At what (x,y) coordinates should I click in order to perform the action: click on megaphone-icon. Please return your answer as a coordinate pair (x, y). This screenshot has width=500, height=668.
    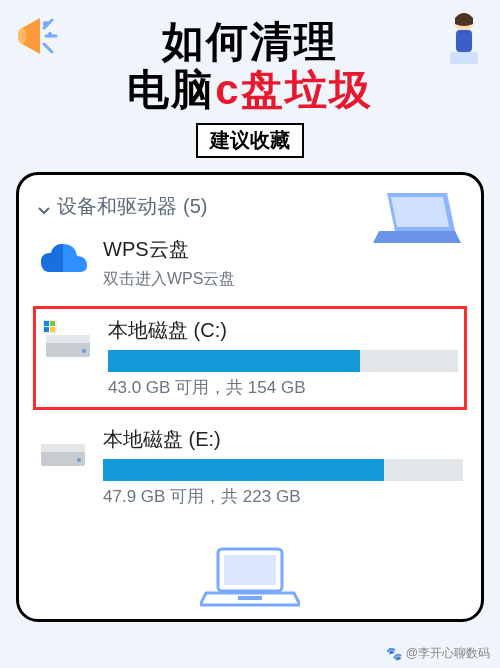
    Looking at the image, I should click on (36, 36).